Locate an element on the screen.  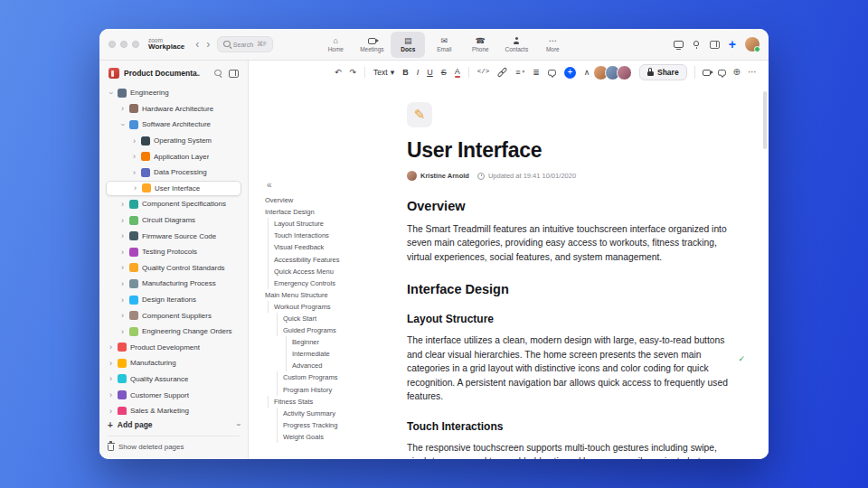
minimize-button is located at coordinates (124, 44).